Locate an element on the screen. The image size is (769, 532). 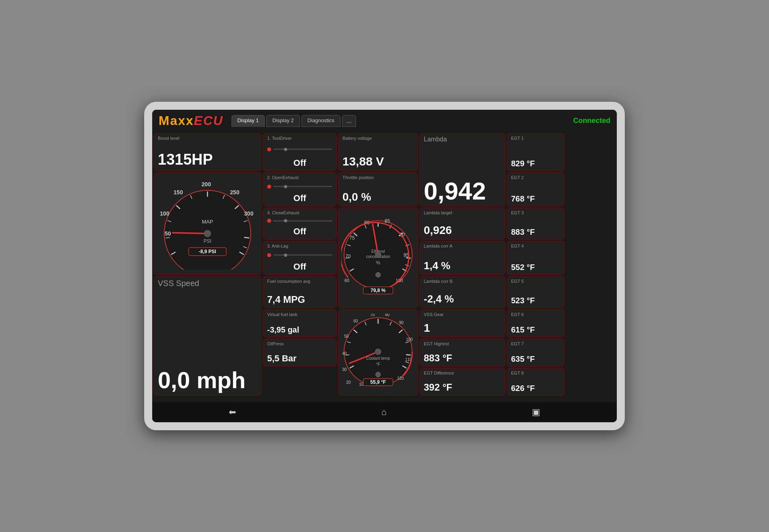
svg-text: 75 is located at coordinates (352, 238).